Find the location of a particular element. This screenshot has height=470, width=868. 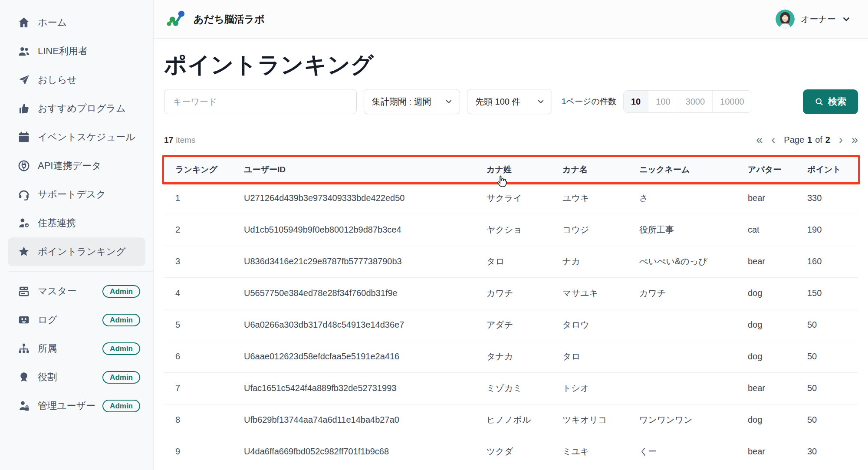

cell-3: サクライ is located at coordinates (524, 198).